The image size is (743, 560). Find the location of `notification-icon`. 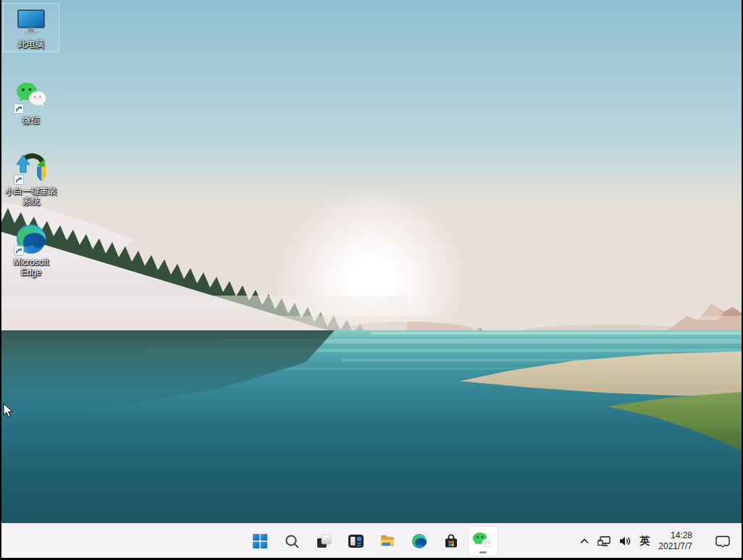

notification-icon is located at coordinates (723, 542).